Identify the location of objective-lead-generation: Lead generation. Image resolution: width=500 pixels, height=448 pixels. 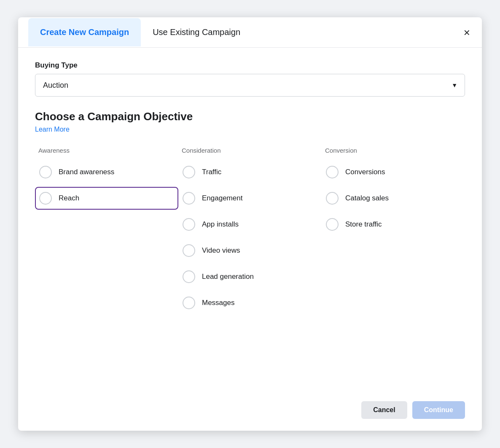
(250, 277).